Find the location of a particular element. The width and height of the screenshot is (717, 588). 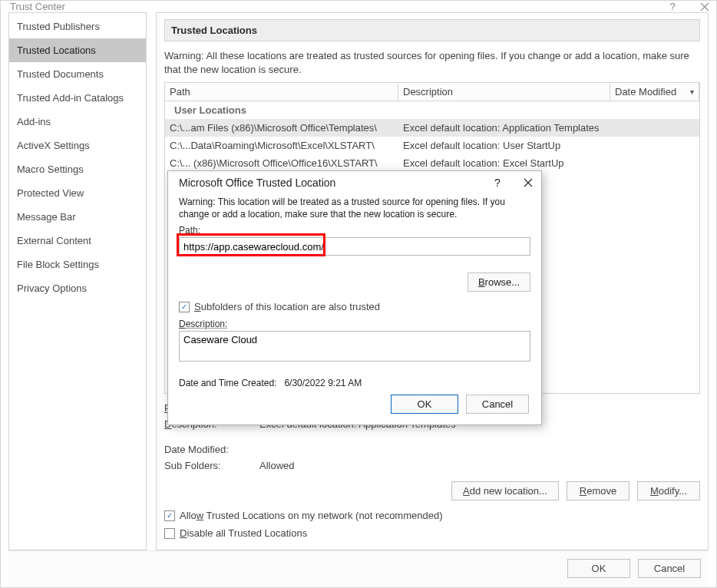

dialog-ok-button: OK is located at coordinates (425, 404).